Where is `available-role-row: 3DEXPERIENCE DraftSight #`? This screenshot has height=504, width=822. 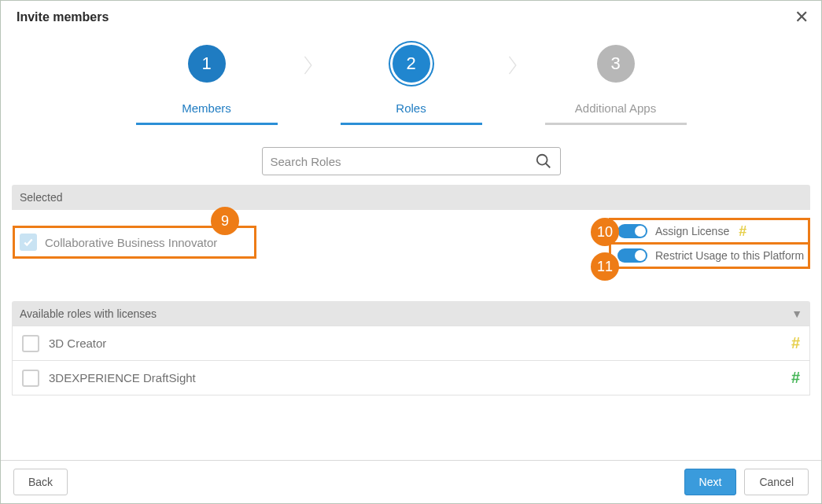
available-role-row: 3DEXPERIENCE DraftSight # is located at coordinates (411, 377).